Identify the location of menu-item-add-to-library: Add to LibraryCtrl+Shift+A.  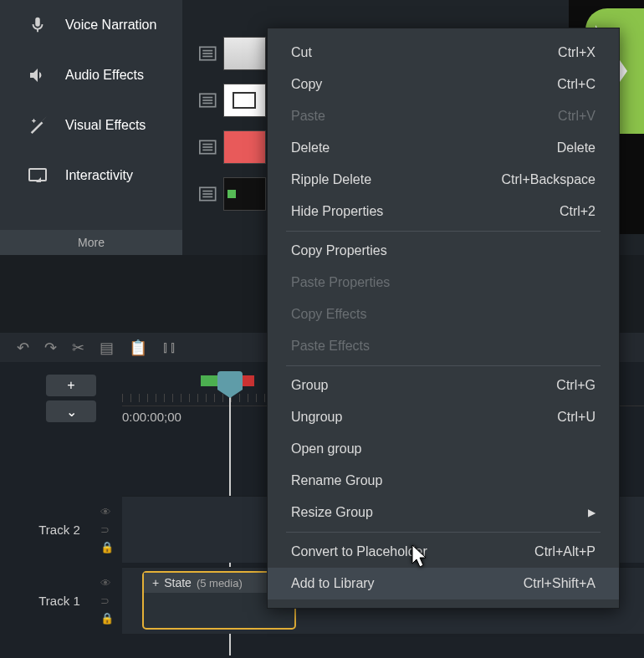
(443, 584).